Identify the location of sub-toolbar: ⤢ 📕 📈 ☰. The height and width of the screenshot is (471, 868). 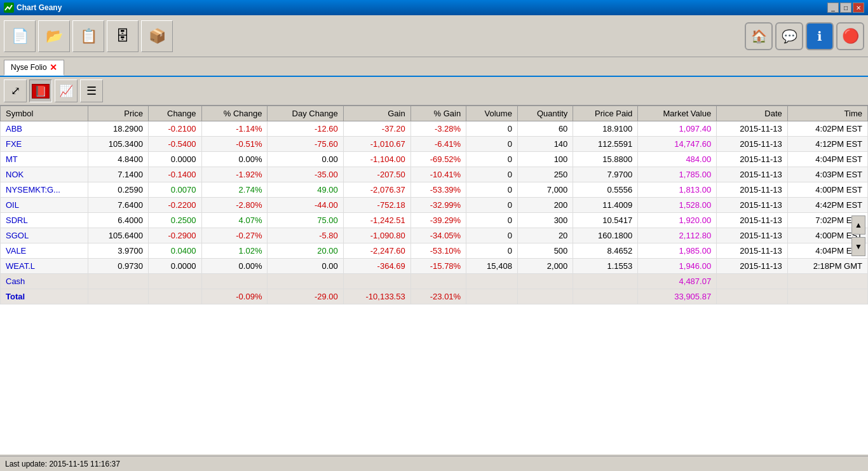
(434, 92).